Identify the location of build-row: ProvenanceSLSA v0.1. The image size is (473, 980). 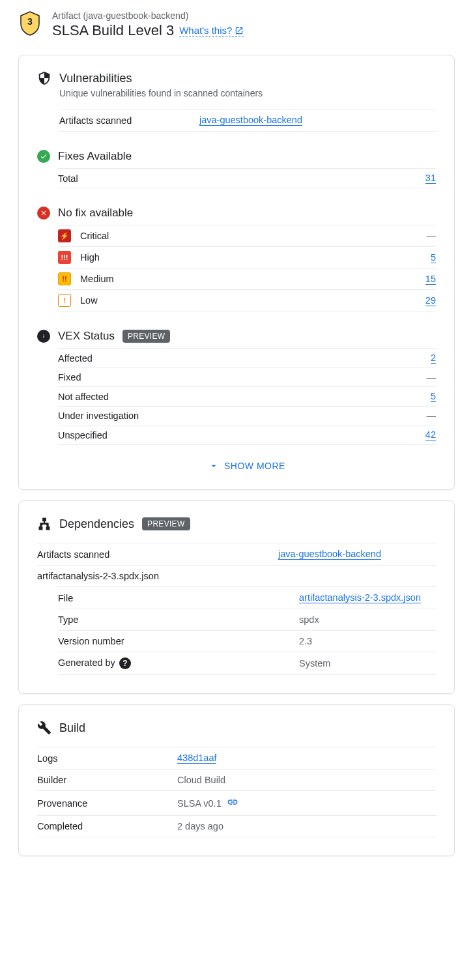
(236, 803).